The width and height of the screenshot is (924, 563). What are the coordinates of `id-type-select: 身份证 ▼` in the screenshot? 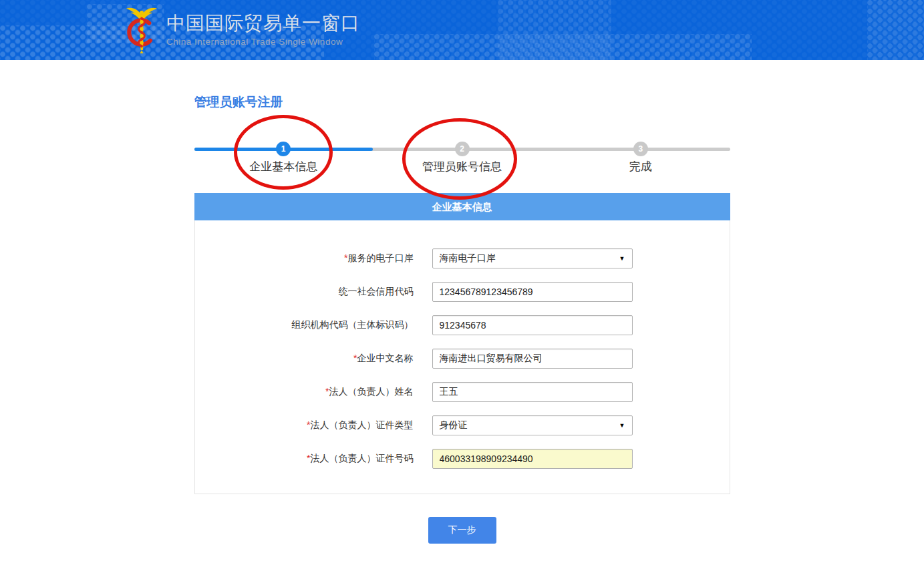 It's located at (532, 425).